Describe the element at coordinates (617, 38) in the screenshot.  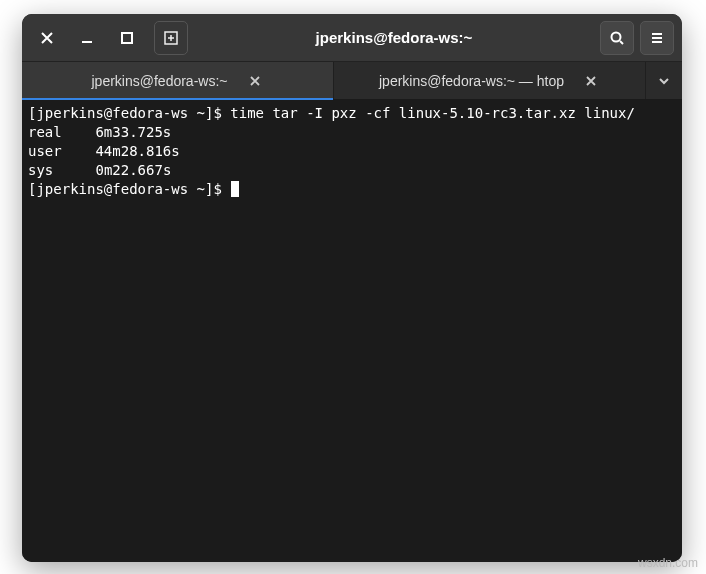
I see `search-icon` at that location.